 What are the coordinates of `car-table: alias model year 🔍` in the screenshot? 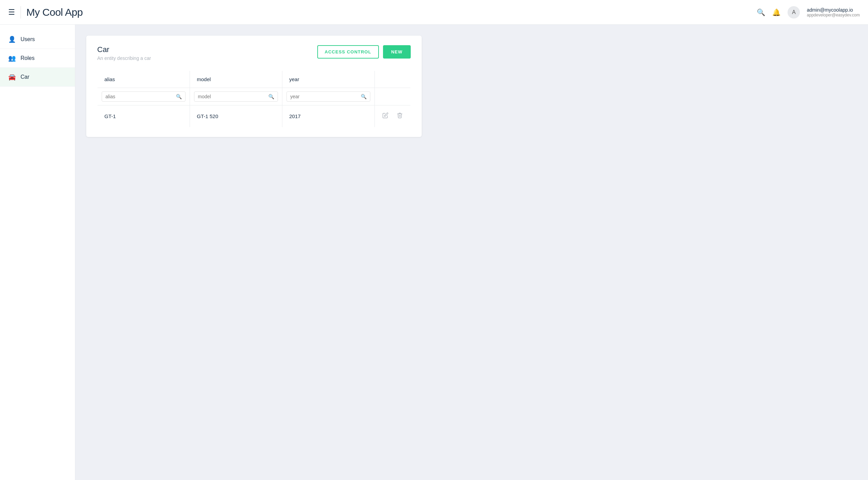 It's located at (254, 99).